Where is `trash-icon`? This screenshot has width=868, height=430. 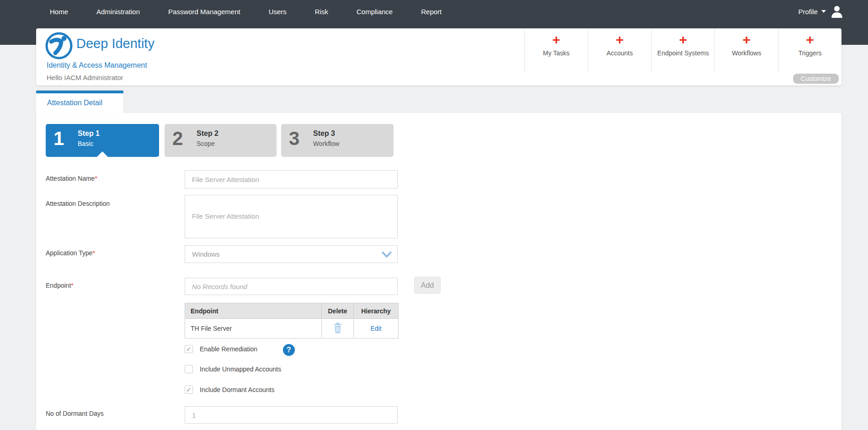
trash-icon is located at coordinates (338, 328).